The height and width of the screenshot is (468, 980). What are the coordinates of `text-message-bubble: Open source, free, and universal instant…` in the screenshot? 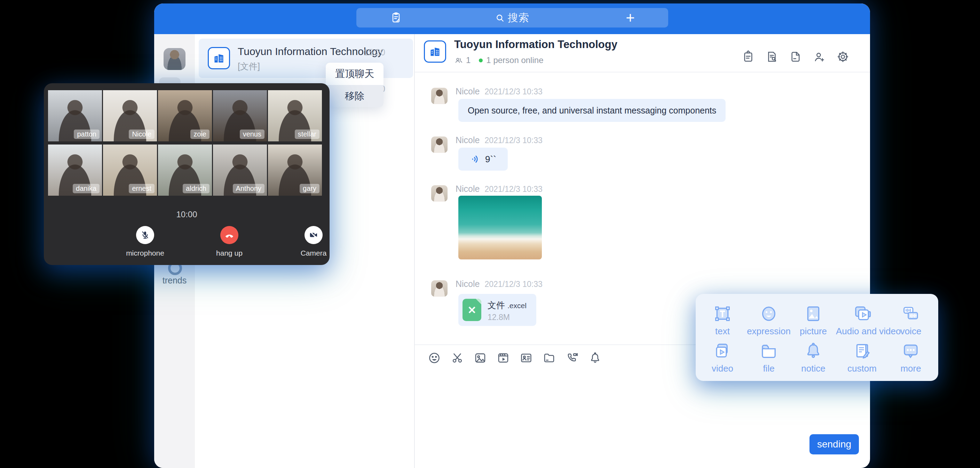 It's located at (592, 110).